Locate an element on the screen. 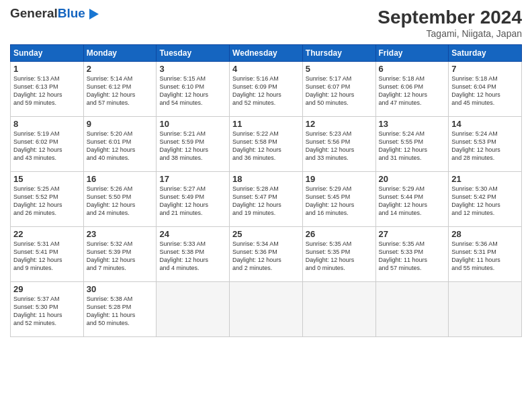 Image resolution: width=532 pixels, height=411 pixels. day-number: 28 is located at coordinates (485, 234).